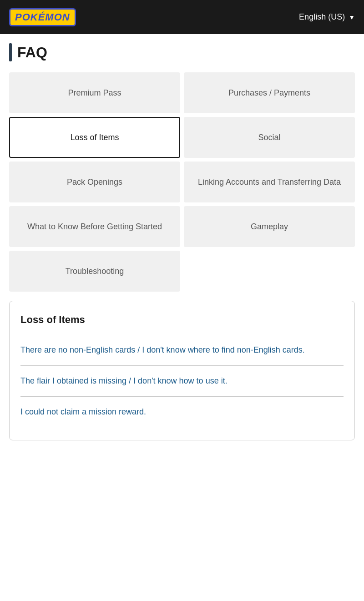 This screenshot has height=601, width=364. What do you see at coordinates (269, 182) in the screenshot?
I see `category-linking-accounts: Linking Accounts and Transferring Data` at bounding box center [269, 182].